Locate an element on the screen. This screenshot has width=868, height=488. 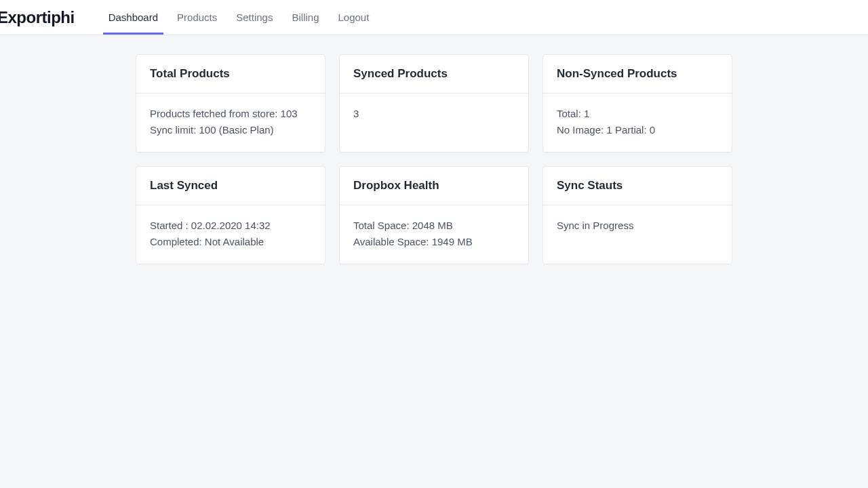
card-total-products: Total Products Products fetched from sto… is located at coordinates (231, 103).